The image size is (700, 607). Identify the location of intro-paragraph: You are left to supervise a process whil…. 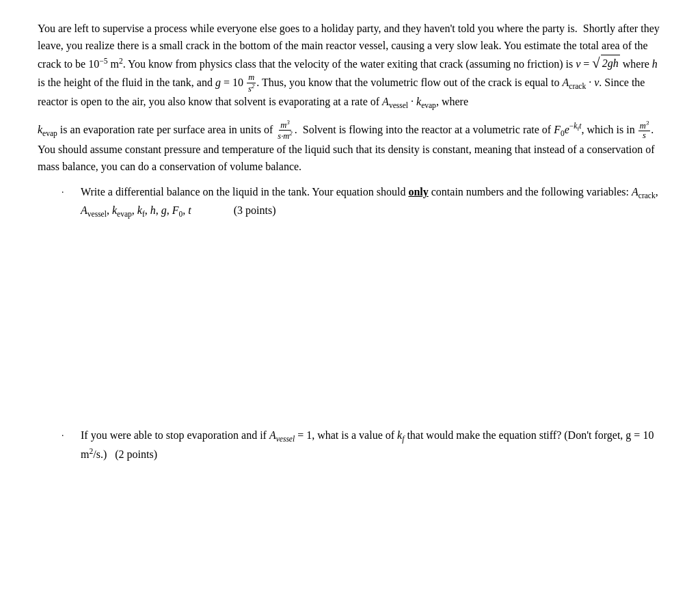
(350, 67).